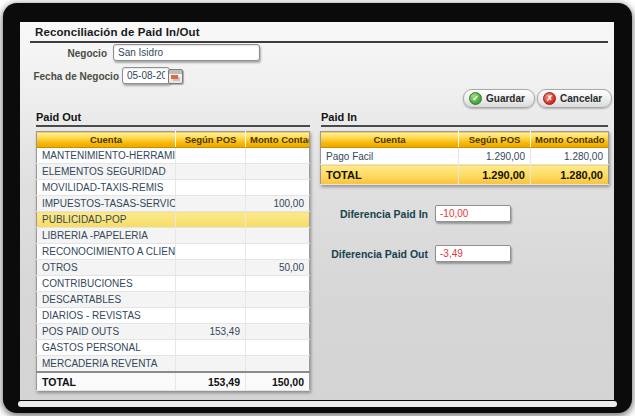 Image resolution: width=635 pixels, height=416 pixels. I want to click on cancel-button: ✗ Cancelar, so click(574, 98).